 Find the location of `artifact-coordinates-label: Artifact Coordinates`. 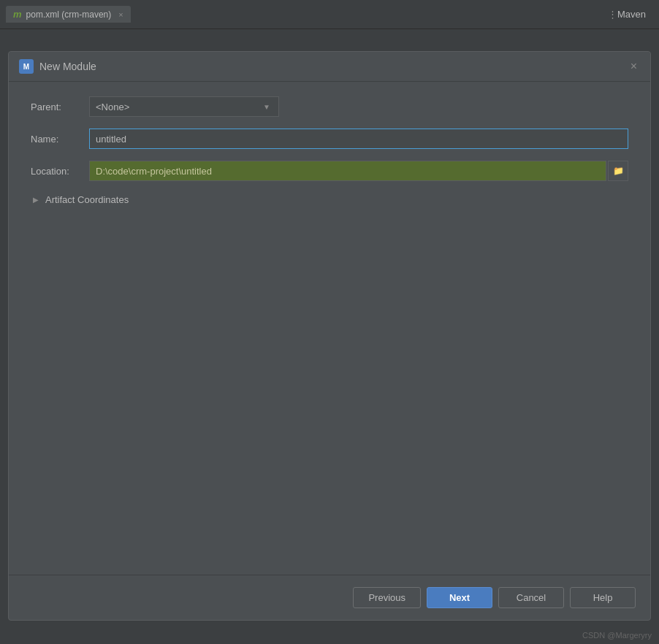

artifact-coordinates-label: Artifact Coordinates is located at coordinates (87, 200).